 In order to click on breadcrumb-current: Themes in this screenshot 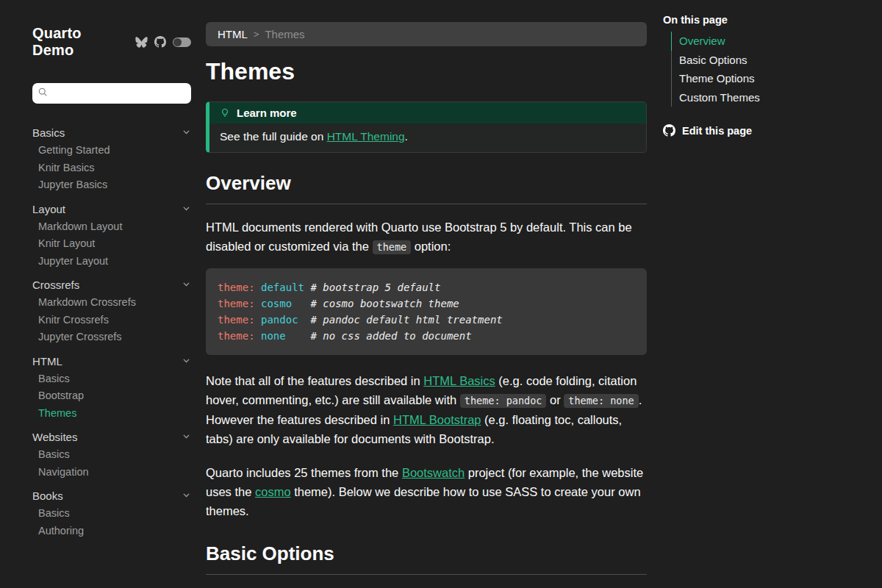, I will do `click(284, 34)`.